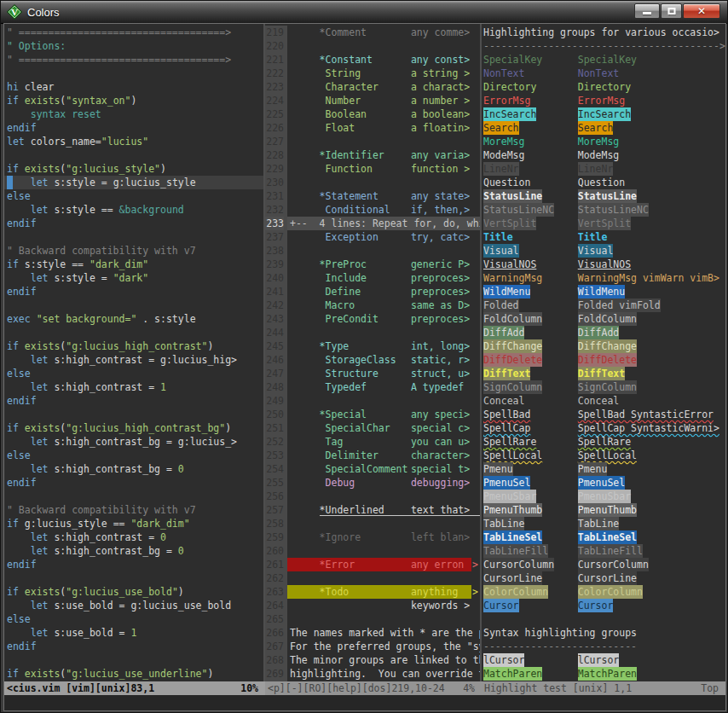  Describe the element at coordinates (274, 360) in the screenshot. I see `line-number: 246` at that location.